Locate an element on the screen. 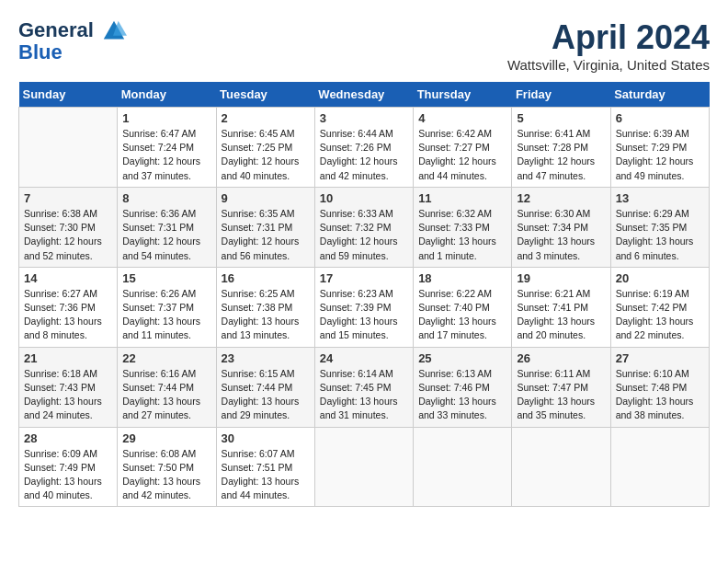 This screenshot has height=563, width=728. day-info: Sunrise: 6:44 AM Sunset: 7:26 PM Dayligh… is located at coordinates (364, 155).